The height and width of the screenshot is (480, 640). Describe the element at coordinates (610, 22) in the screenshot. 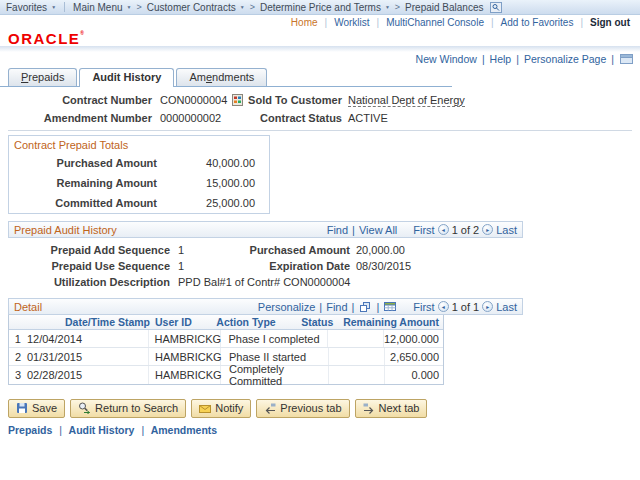

I see `sign-out-link: Sign out` at that location.